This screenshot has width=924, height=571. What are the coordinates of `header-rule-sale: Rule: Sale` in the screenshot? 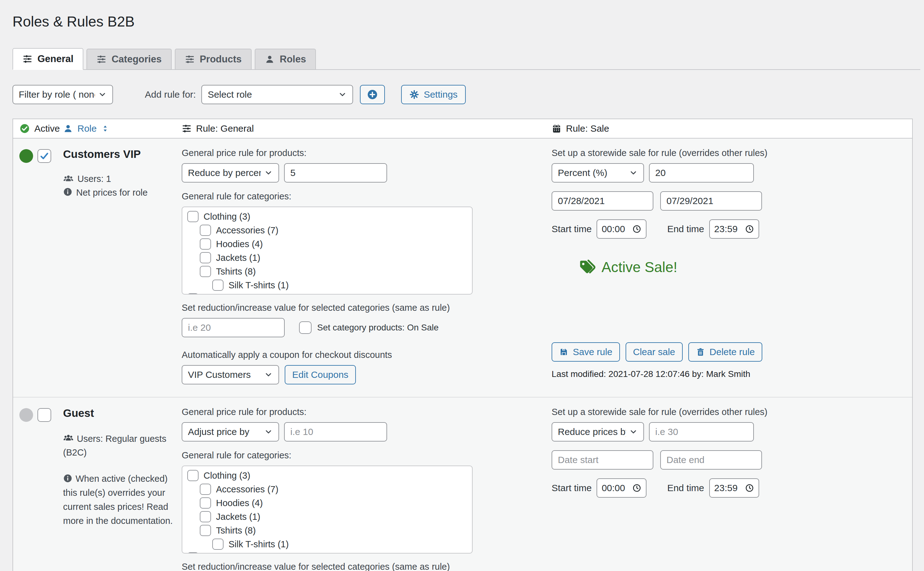 It's located at (732, 128).